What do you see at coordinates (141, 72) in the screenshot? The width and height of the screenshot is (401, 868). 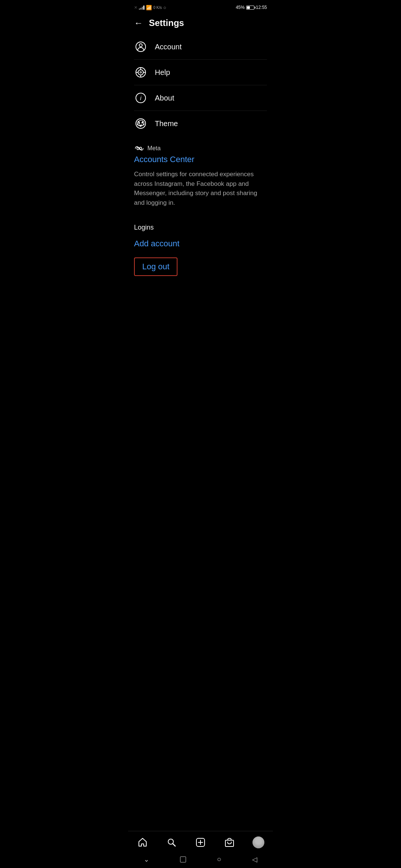 I see `help-icon` at bounding box center [141, 72].